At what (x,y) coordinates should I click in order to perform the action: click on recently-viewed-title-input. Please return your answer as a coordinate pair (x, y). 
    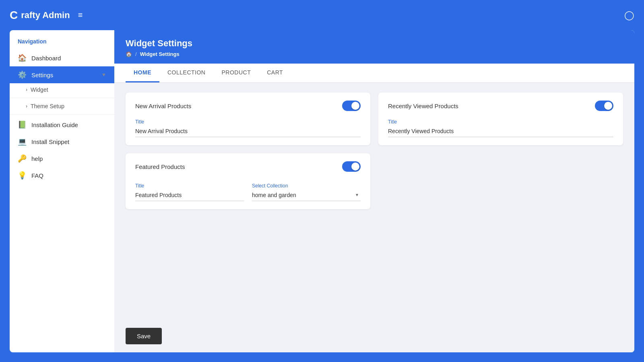
    Looking at the image, I should click on (501, 132).